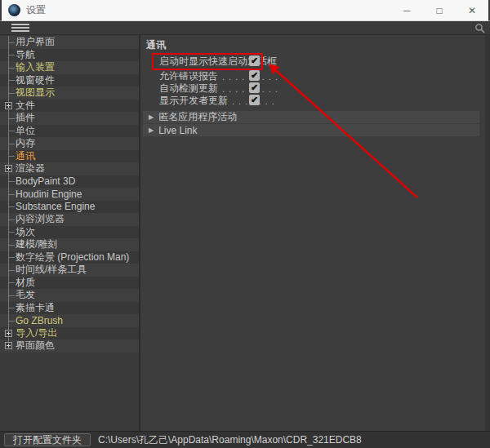 The height and width of the screenshot is (448, 490). What do you see at coordinates (69, 283) in the screenshot?
I see `sidebar-item-material: 材质` at bounding box center [69, 283].